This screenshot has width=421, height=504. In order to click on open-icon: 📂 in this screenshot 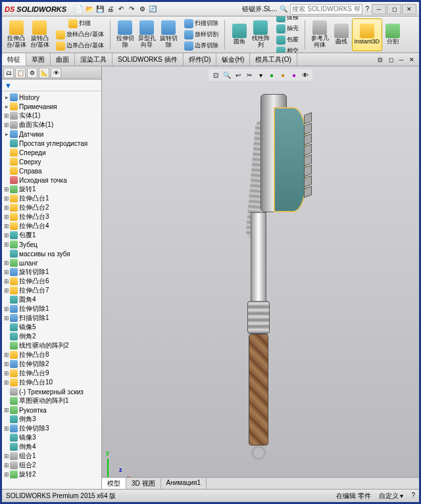, I will do `click(89, 9)`.